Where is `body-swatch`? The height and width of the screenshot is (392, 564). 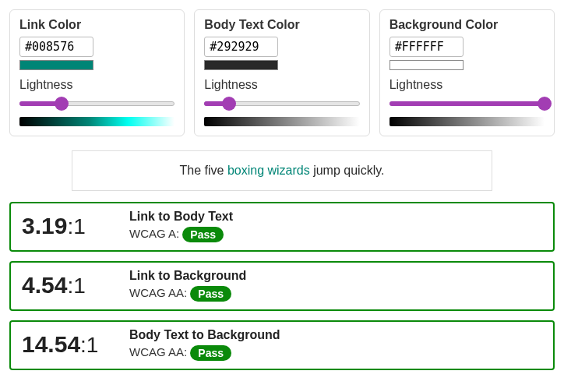 body-swatch is located at coordinates (241, 65).